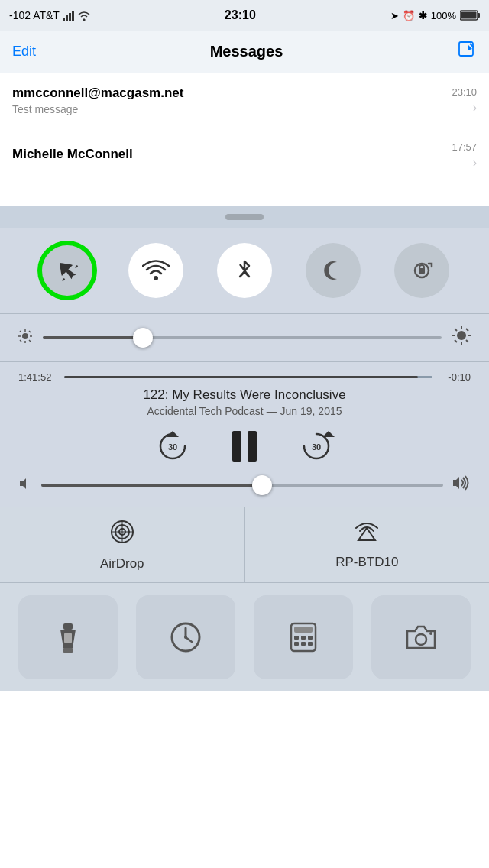  I want to click on volume-slider, so click(242, 485).